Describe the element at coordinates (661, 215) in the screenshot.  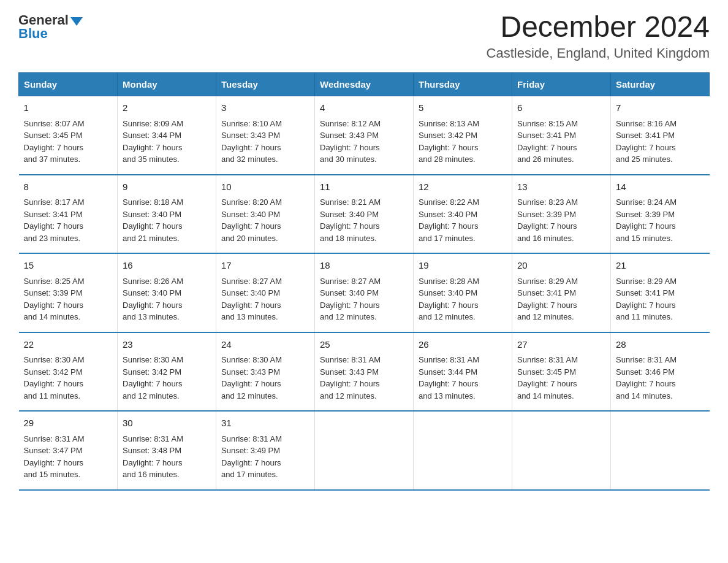
I see `table-row: 14 Sunrise: 8:24 AM Sunset: 3:39 PM Dayl…` at that location.